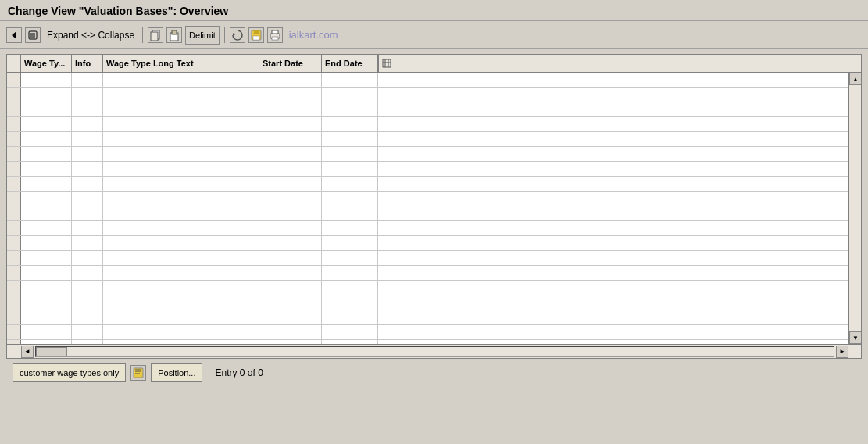 Image resolution: width=868 pixels, height=444 pixels. Describe the element at coordinates (52, 352) in the screenshot. I see `h-scroll-thumb` at that location.